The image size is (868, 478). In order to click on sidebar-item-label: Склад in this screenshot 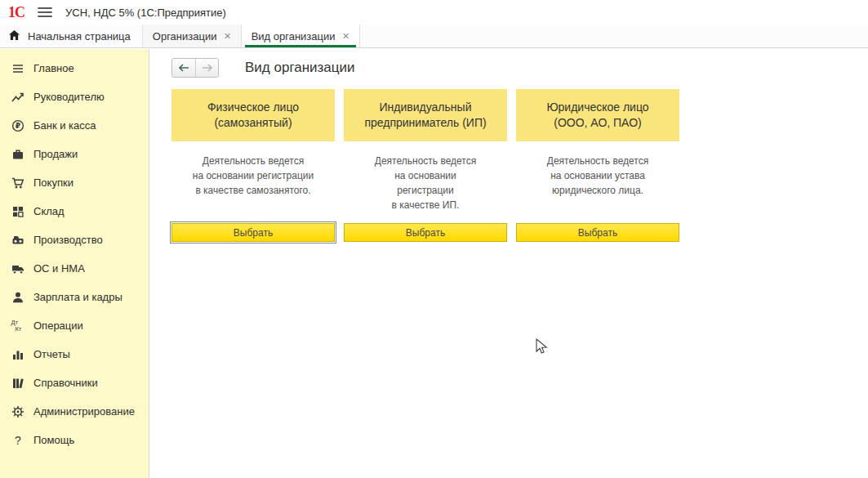, I will do `click(49, 211)`.